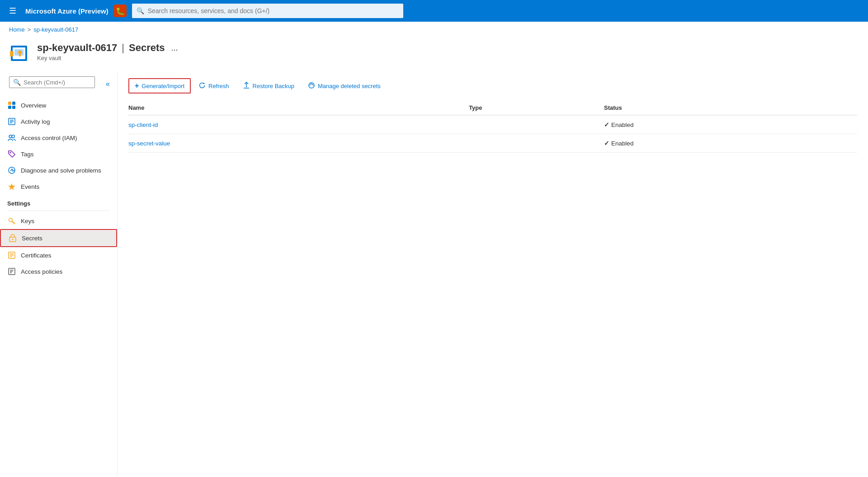 The height and width of the screenshot is (477, 868). Describe the element at coordinates (536, 108) in the screenshot. I see `col-header-type: Type` at that location.